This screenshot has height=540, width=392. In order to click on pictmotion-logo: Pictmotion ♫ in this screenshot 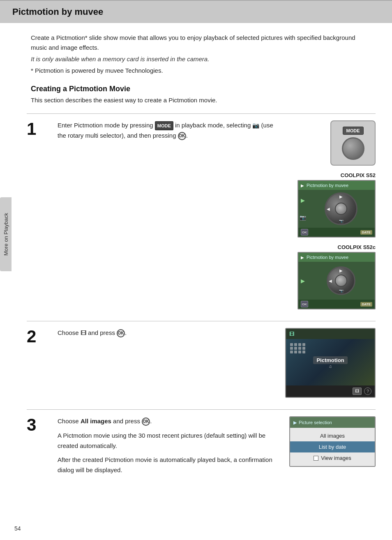, I will do `click(330, 362)`.